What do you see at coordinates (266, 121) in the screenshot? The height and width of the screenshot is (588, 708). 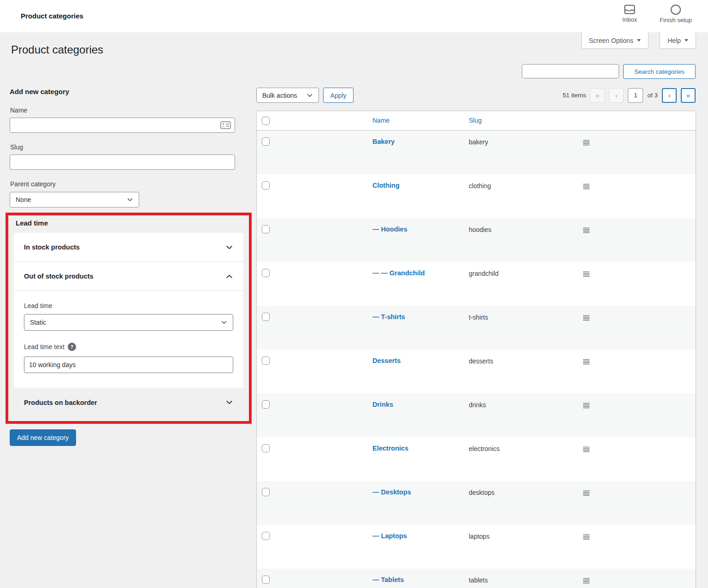 I see `select-all-checkbox` at bounding box center [266, 121].